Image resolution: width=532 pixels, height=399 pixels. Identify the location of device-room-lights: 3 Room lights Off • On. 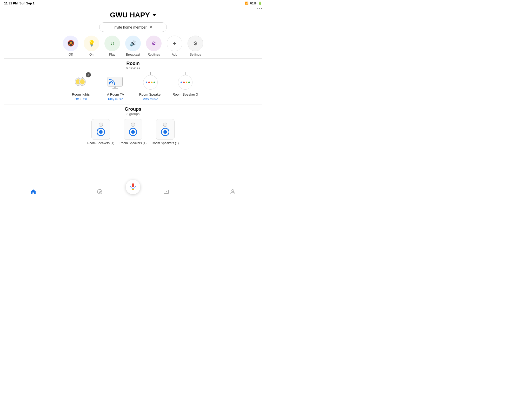
(81, 87).